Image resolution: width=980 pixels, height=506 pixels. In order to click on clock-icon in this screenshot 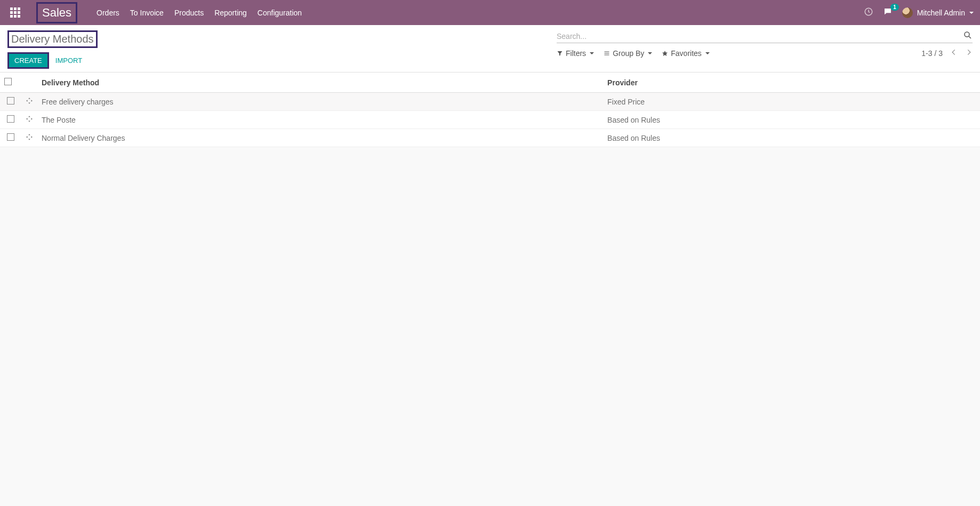, I will do `click(869, 13)`.